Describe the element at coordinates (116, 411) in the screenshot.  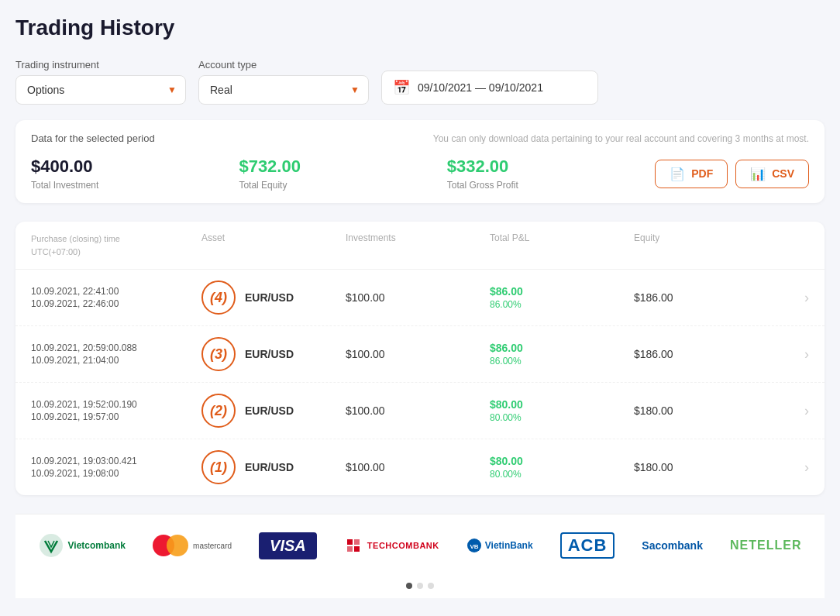
I see `trade-times-2: 10.09.2021, 19:52:00.190 10.09.2021, 19:…` at that location.